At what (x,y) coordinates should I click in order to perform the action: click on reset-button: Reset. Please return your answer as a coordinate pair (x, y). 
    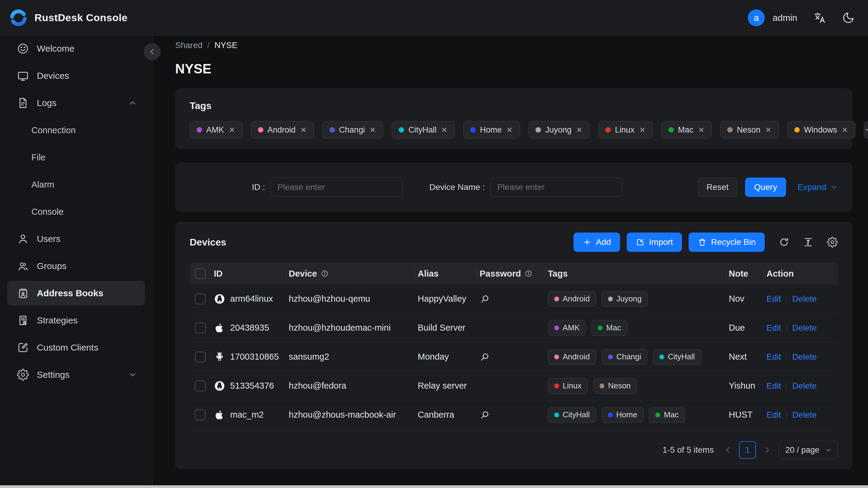
    Looking at the image, I should click on (718, 187).